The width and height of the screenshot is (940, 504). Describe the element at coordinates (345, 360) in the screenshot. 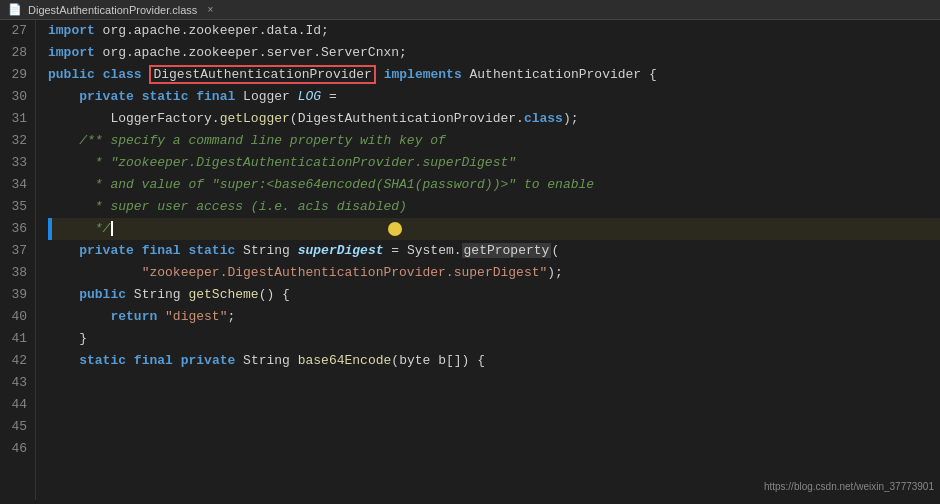

I see `method-name: base64Encode` at that location.